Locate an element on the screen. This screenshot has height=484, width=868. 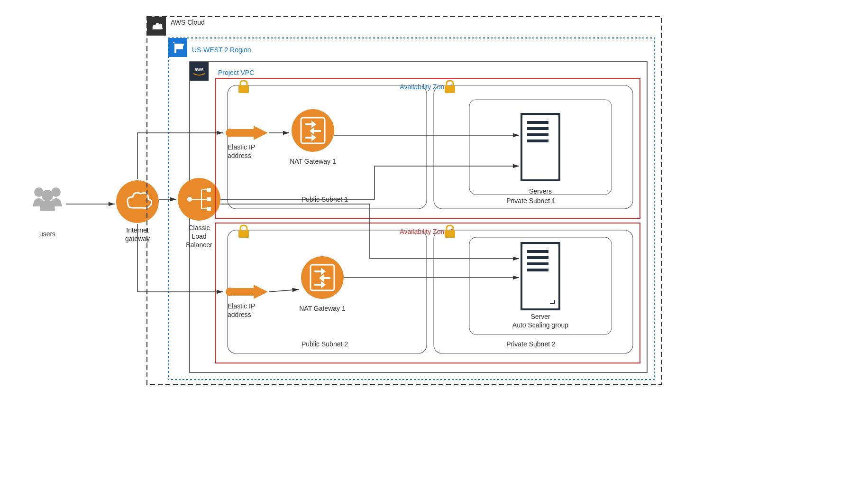
eip2-line2: address is located at coordinates (239, 315).